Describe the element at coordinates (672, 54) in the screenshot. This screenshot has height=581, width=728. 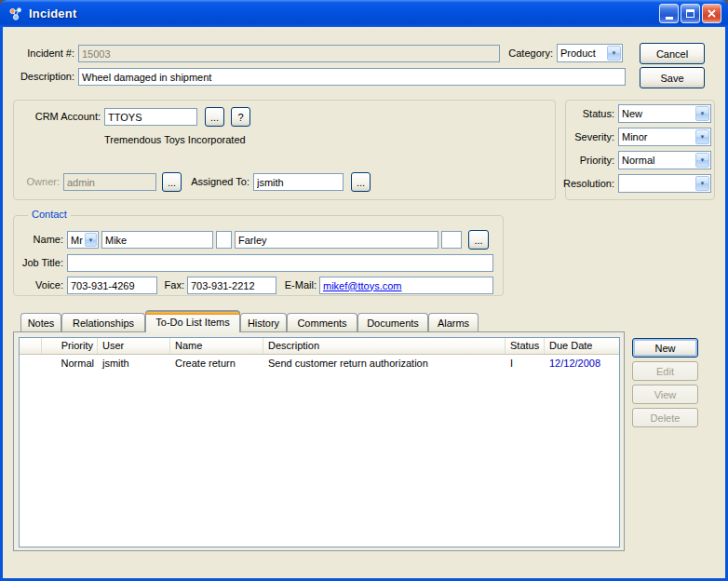
I see `cancel-button: Cancel` at that location.